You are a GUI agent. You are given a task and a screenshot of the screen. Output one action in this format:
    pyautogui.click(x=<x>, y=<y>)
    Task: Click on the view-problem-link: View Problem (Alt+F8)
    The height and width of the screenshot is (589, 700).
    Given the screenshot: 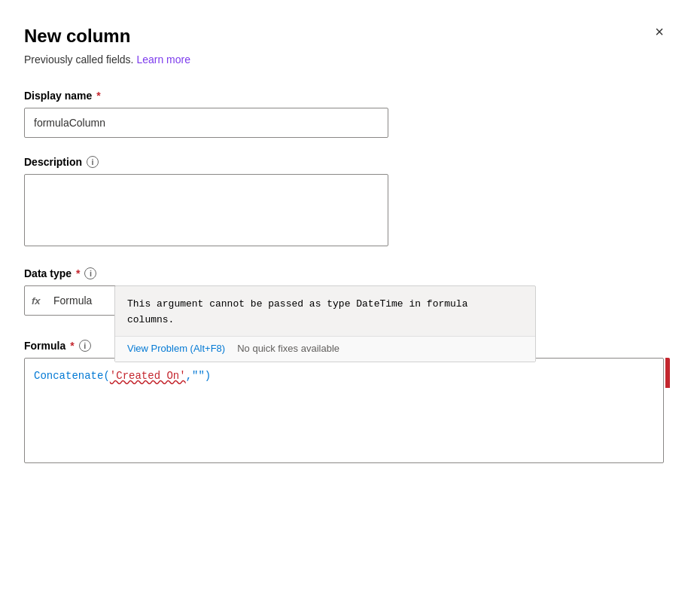 What is the action you would take?
    pyautogui.click(x=176, y=348)
    